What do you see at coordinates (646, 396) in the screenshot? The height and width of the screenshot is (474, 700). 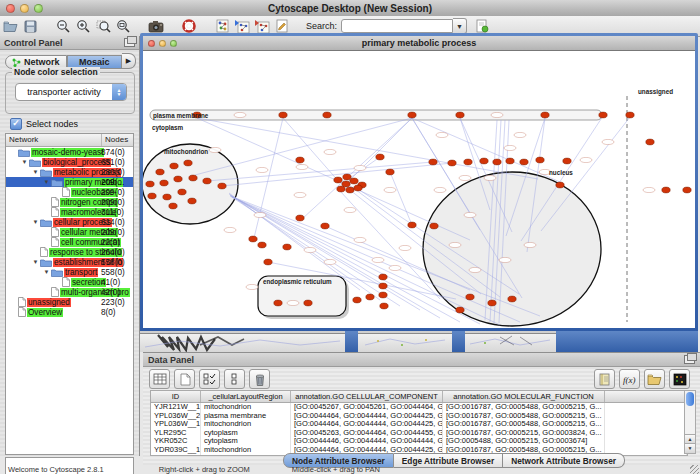 I see `table-column-header` at bounding box center [646, 396].